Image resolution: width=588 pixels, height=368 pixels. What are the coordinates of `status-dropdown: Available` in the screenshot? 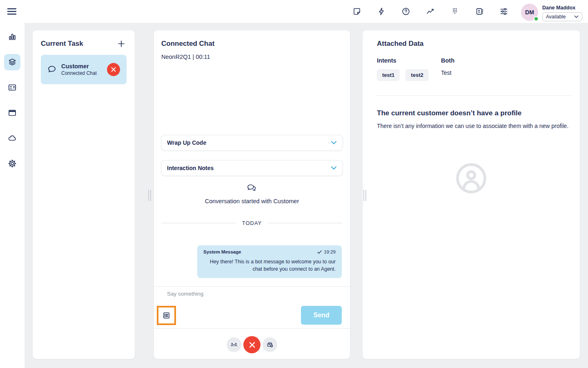 It's located at (562, 17).